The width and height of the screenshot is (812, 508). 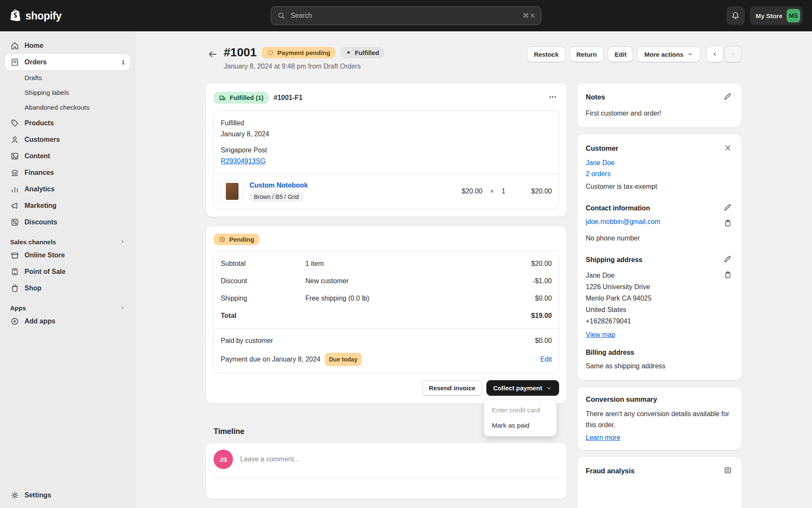 What do you see at coordinates (595, 97) in the screenshot?
I see `notes-title: Notes` at bounding box center [595, 97].